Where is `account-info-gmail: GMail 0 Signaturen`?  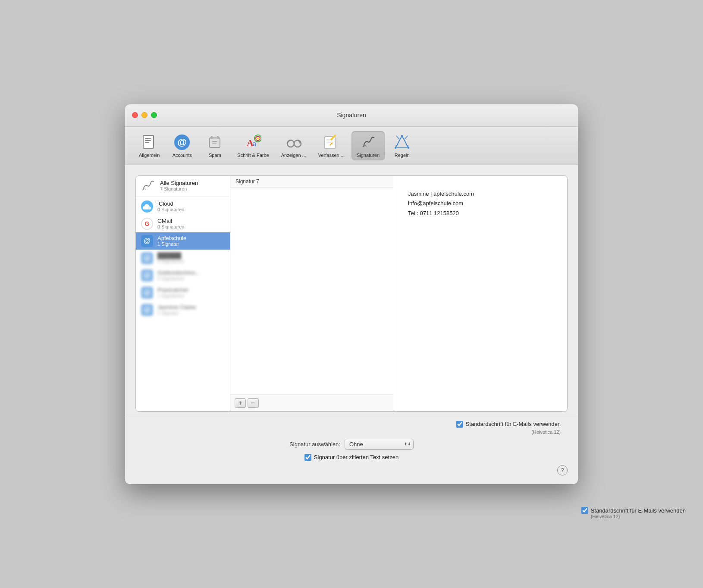
account-info-gmail: GMail 0 Signaturen is located at coordinates (171, 223).